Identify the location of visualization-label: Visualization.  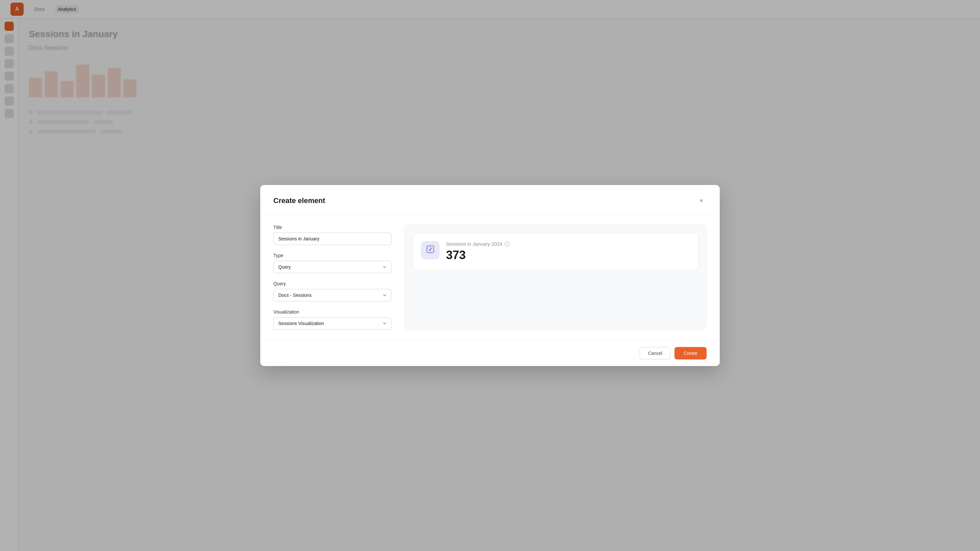
(332, 312).